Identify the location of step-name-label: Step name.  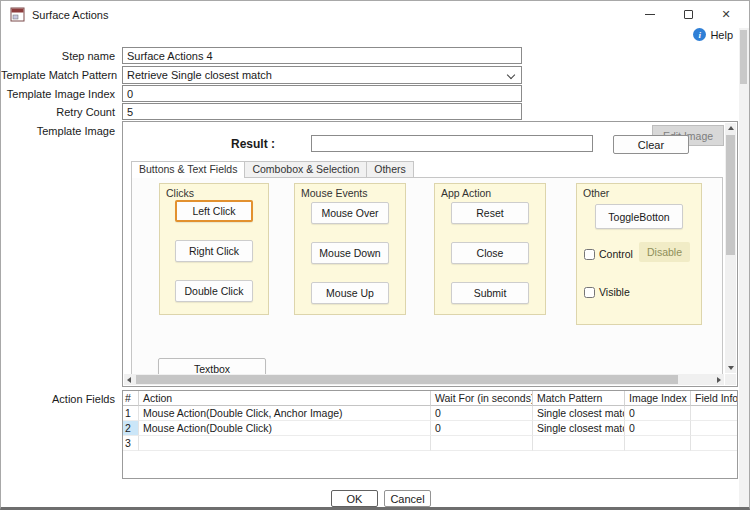
(58, 56).